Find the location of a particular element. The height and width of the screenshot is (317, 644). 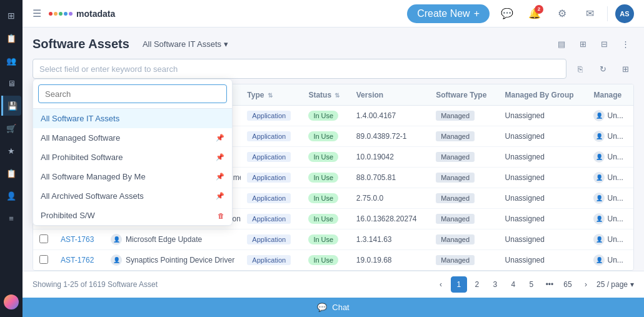

col-managed-by-group: Managed By Group is located at coordinates (543, 95).